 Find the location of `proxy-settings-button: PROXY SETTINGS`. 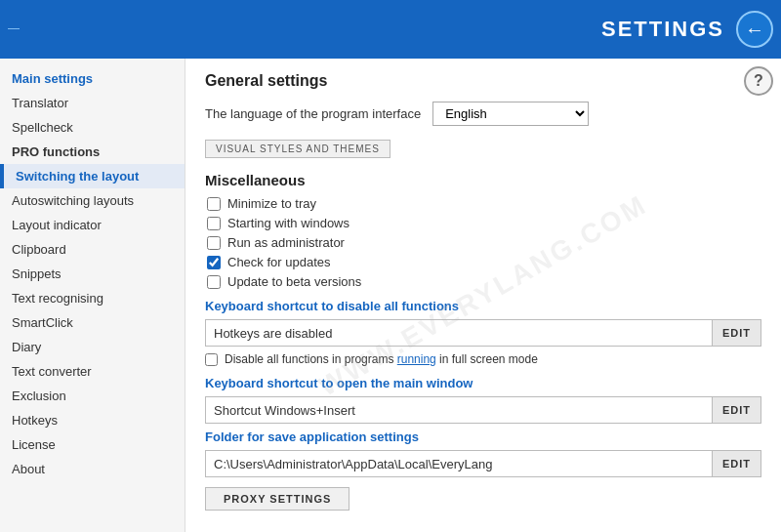

proxy-settings-button: PROXY SETTINGS is located at coordinates (277, 499).